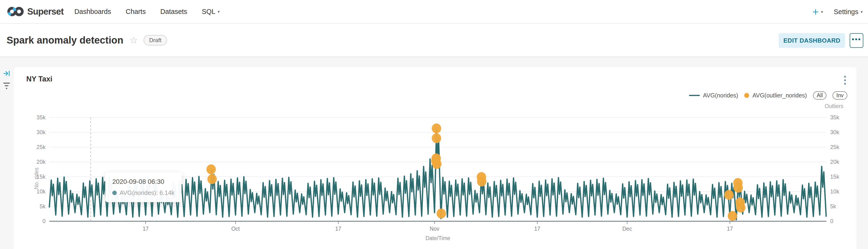 The image size is (868, 249). Describe the element at coordinates (144, 182) in the screenshot. I see `tooltip-date: 2020-09-08 06:30` at that location.